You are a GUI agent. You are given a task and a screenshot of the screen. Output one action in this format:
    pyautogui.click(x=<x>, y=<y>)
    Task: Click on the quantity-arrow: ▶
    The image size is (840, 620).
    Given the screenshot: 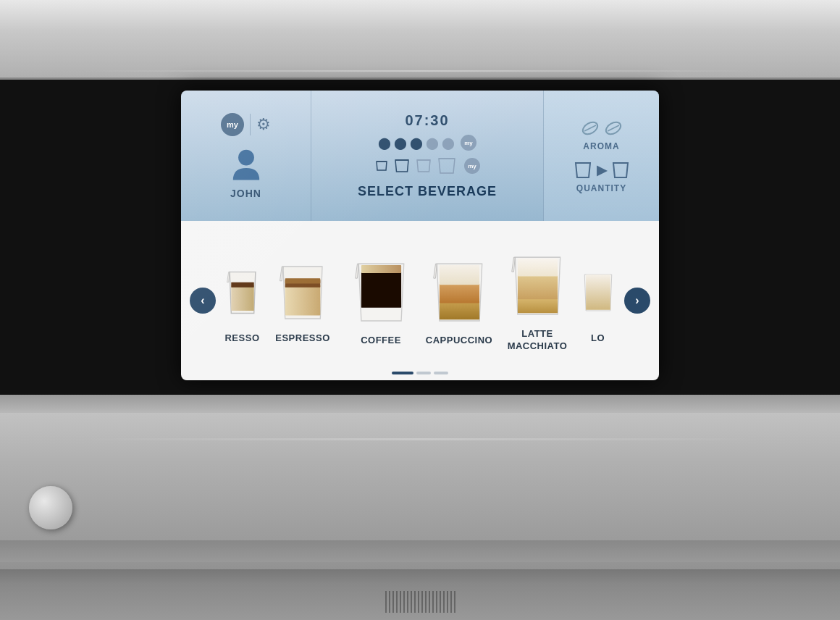 What is the action you would take?
    pyautogui.click(x=602, y=170)
    